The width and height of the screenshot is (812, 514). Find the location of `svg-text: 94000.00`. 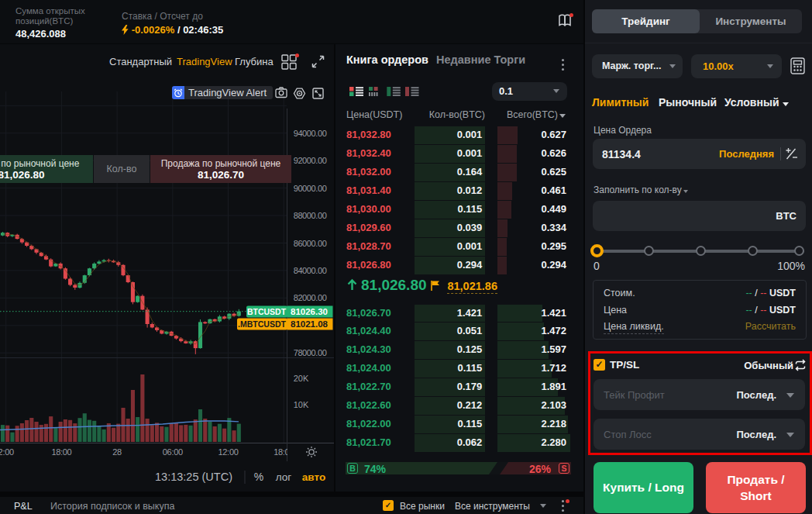

svg-text: 94000.00 is located at coordinates (310, 133).